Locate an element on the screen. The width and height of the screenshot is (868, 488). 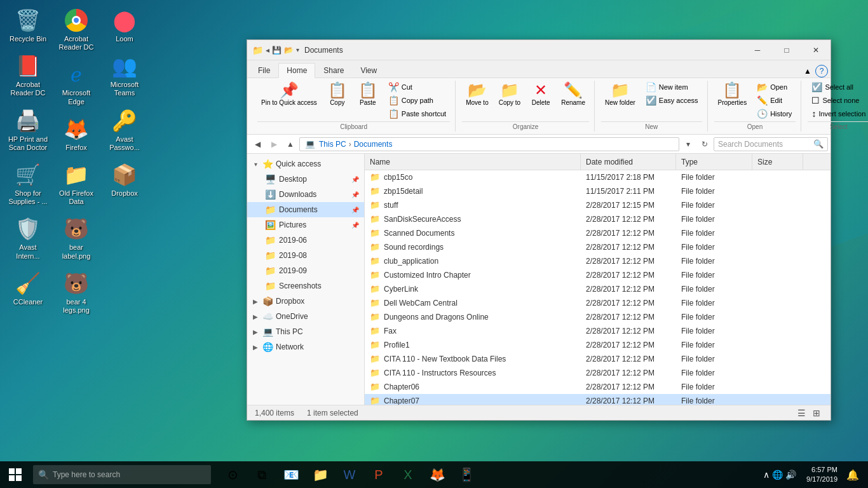
sidebar-item-desktop: 🖥️ Desktop 📌 is located at coordinates (306, 179).